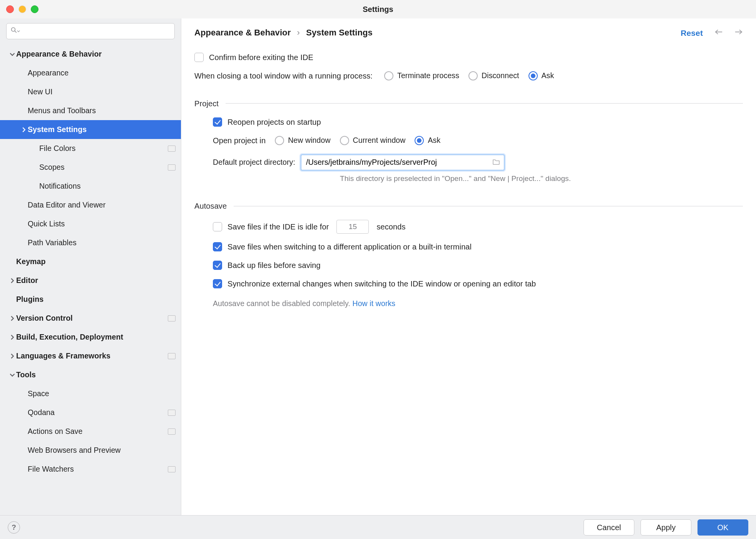  What do you see at coordinates (391, 227) in the screenshot?
I see `save-idle-label-after: seconds` at bounding box center [391, 227].